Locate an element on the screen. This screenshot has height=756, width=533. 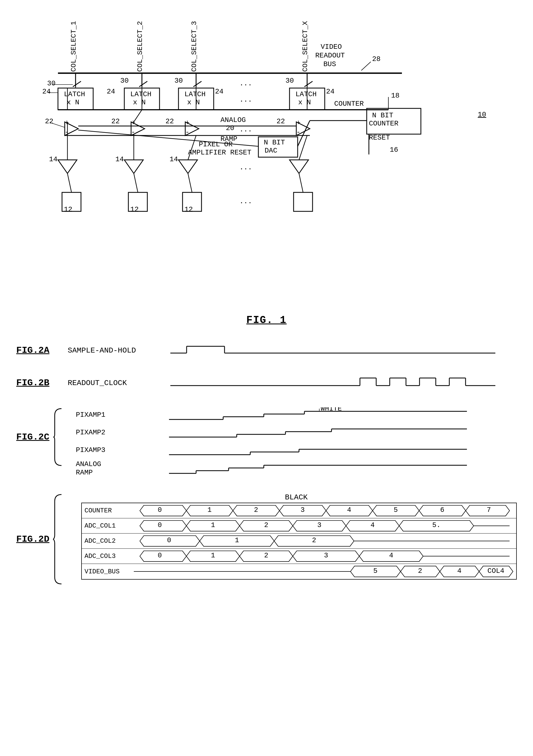
fig2c-pixamp3-row: PIXAMP3 is located at coordinates (296, 450).